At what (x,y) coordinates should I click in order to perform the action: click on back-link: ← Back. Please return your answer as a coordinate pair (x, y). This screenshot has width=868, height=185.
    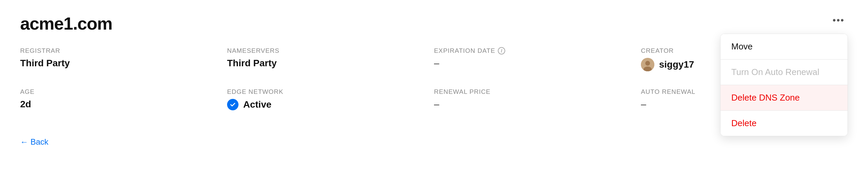
    Looking at the image, I should click on (34, 142).